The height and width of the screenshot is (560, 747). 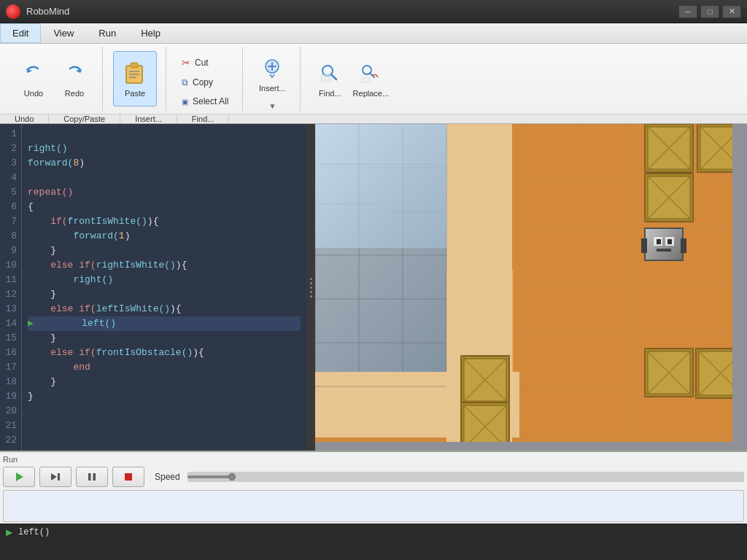 What do you see at coordinates (164, 382) in the screenshot?
I see `code-line-18: }` at bounding box center [164, 382].